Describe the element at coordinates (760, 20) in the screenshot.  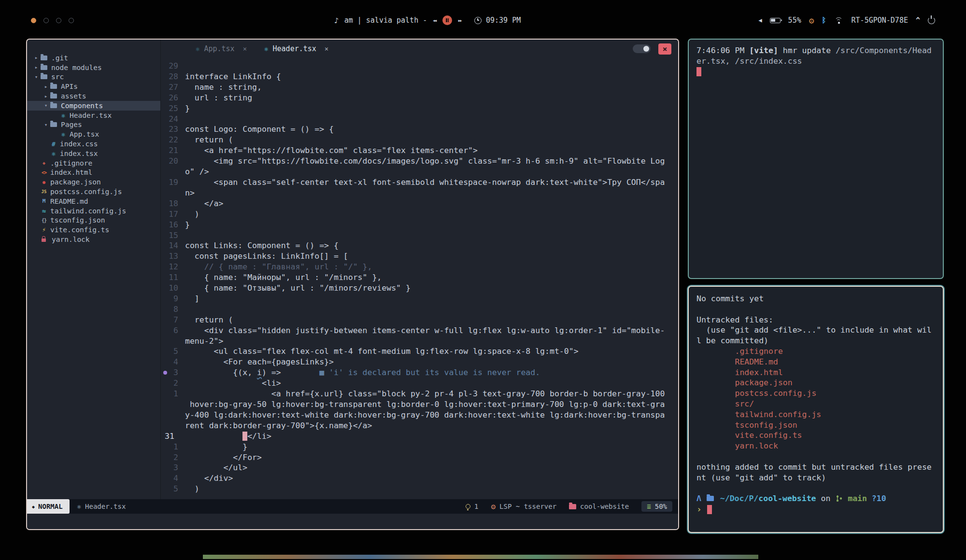
I see `volume-icon: ◀` at that location.